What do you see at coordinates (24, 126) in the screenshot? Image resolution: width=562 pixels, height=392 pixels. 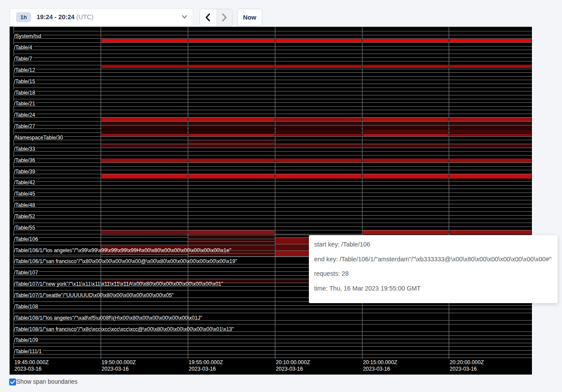 I see `svg-text: /Table/27` at bounding box center [24, 126].